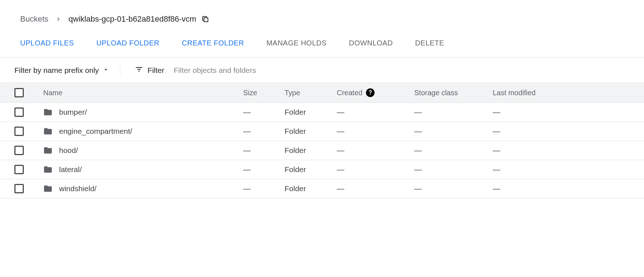 The image size is (644, 277). I want to click on name-cell: lateral/, so click(143, 170).